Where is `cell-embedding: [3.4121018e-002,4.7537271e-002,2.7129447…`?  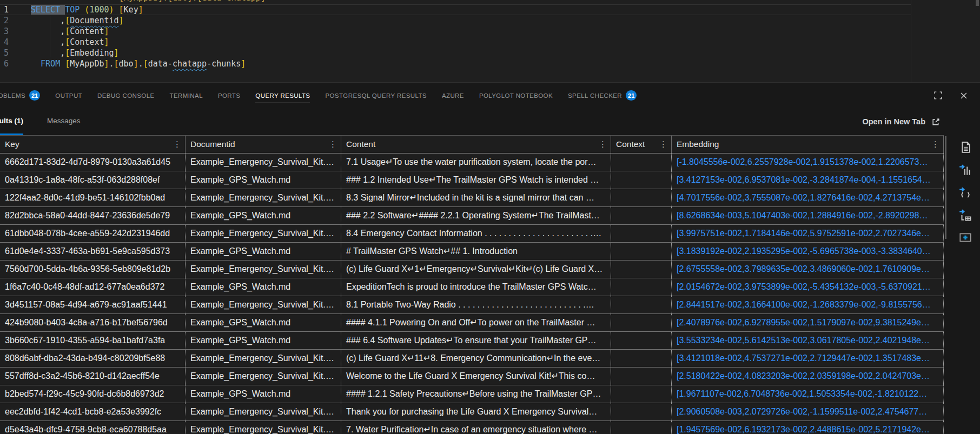 cell-embedding: [3.4121018e-002,4.7537271e-002,2.7129447… is located at coordinates (808, 358).